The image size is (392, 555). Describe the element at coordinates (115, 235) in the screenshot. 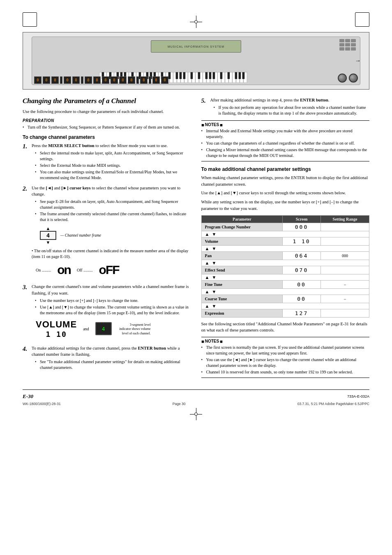

I see `channel-frame-illustration: ▲ 4 ▼ — Channel number frame` at that location.